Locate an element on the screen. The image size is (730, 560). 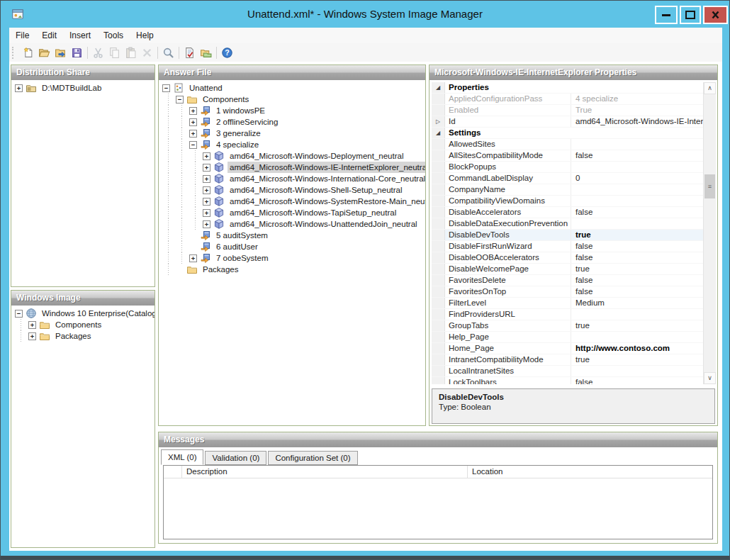
property-value: 4 specialize is located at coordinates (637, 99).